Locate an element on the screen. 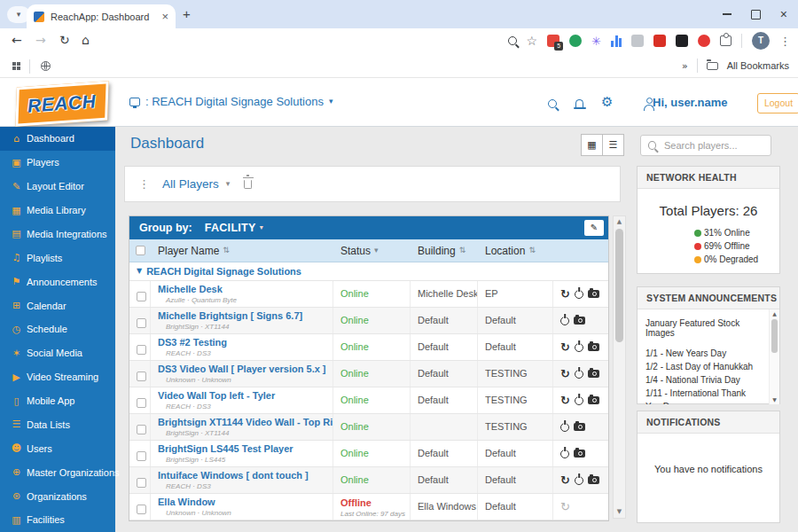 Image resolution: width=798 pixels, height=532 pixels. bookmarks-overflow-icon: » is located at coordinates (685, 66).